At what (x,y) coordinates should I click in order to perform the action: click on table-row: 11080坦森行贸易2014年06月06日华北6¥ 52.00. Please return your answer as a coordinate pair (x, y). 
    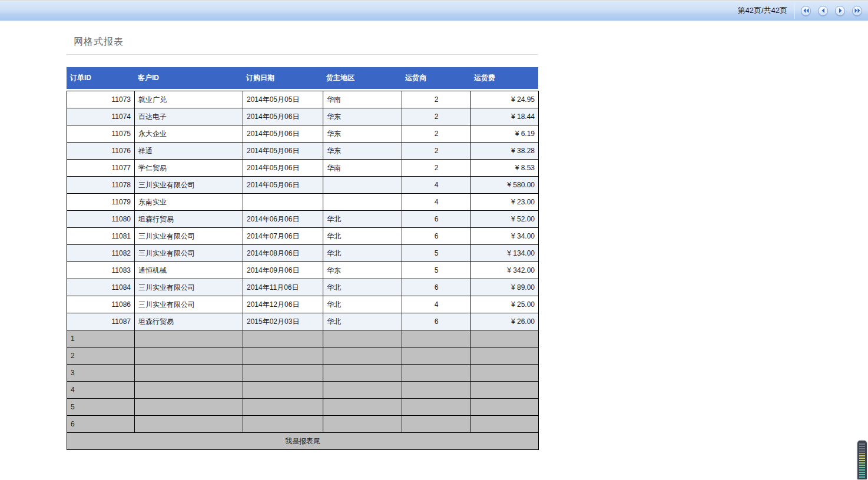
    Looking at the image, I should click on (303, 219).